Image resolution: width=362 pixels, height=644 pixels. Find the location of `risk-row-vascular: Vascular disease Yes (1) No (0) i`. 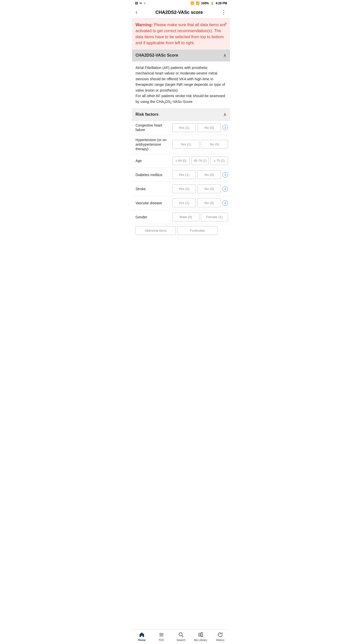

risk-row-vascular: Vascular disease Yes (1) No (0) i is located at coordinates (181, 203).